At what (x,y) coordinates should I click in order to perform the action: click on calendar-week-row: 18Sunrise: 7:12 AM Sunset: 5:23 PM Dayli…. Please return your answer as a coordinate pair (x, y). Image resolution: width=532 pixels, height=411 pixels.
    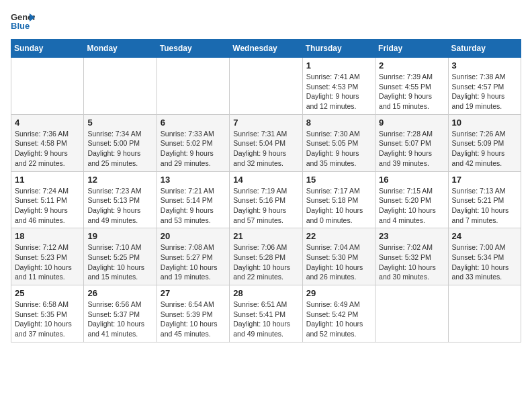
    Looking at the image, I should click on (266, 257).